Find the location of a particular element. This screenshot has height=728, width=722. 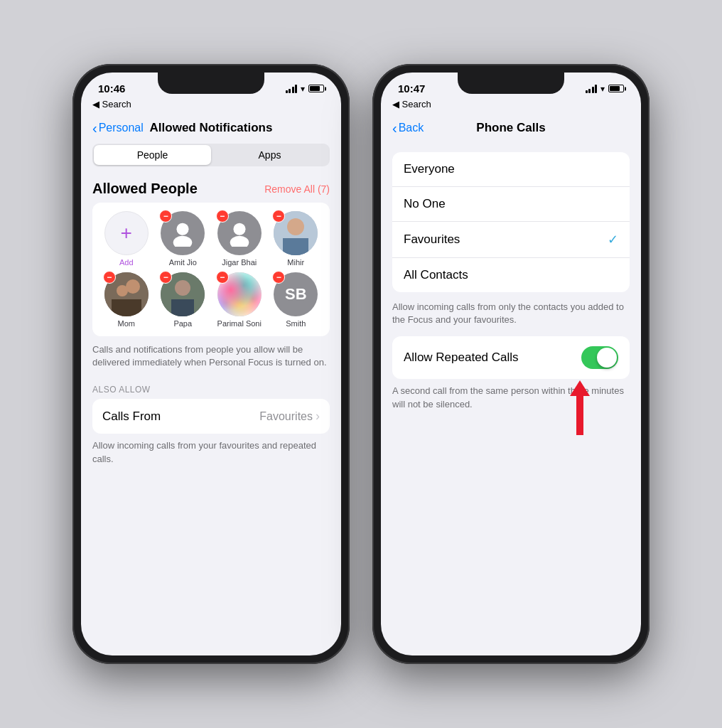

calls-info-text: Allow incoming calls from your favourite… is located at coordinates (211, 452).